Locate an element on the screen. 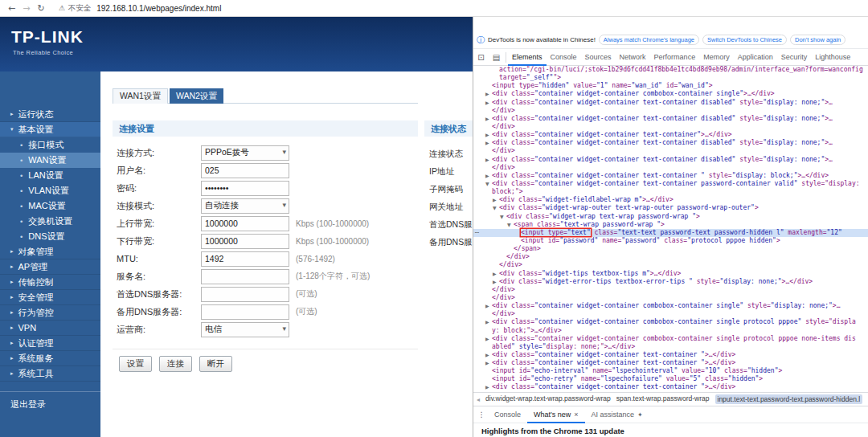  sidebar-subitem-switch-settings: •交换机设置 is located at coordinates (50, 222).